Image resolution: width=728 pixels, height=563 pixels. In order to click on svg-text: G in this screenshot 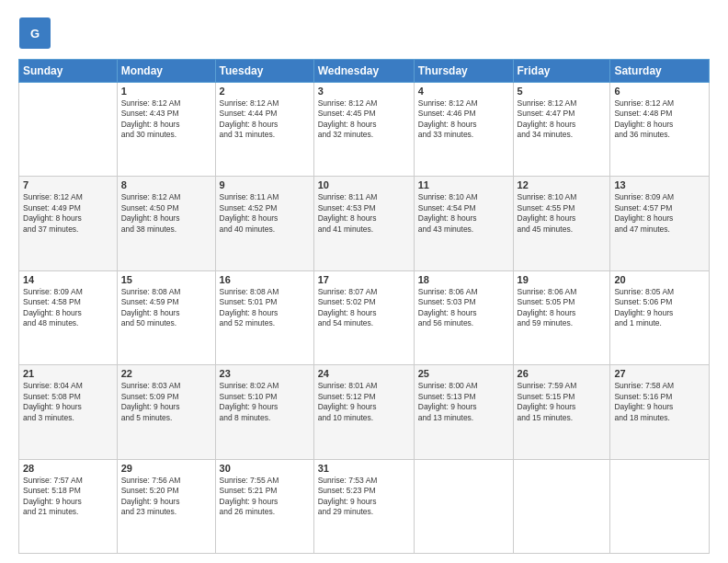, I will do `click(35, 33)`.